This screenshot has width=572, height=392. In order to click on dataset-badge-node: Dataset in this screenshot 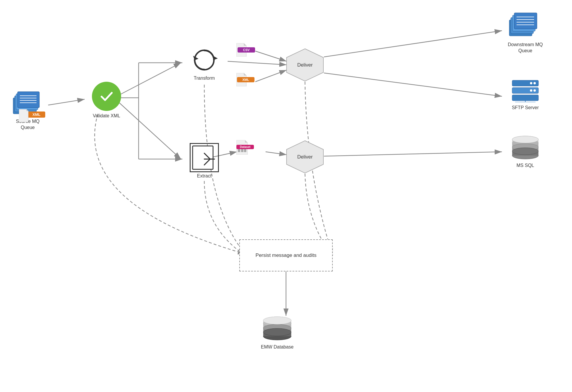, I will do `click(243, 147)`.